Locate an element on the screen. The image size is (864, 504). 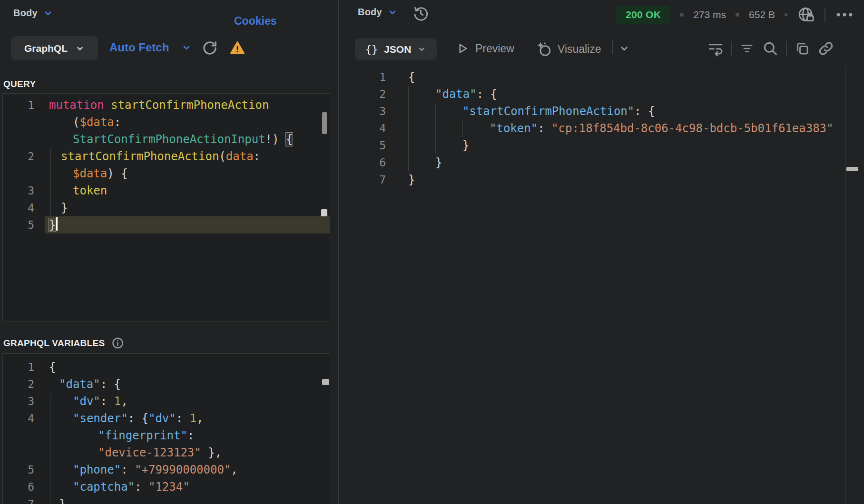
search-icon is located at coordinates (770, 48).